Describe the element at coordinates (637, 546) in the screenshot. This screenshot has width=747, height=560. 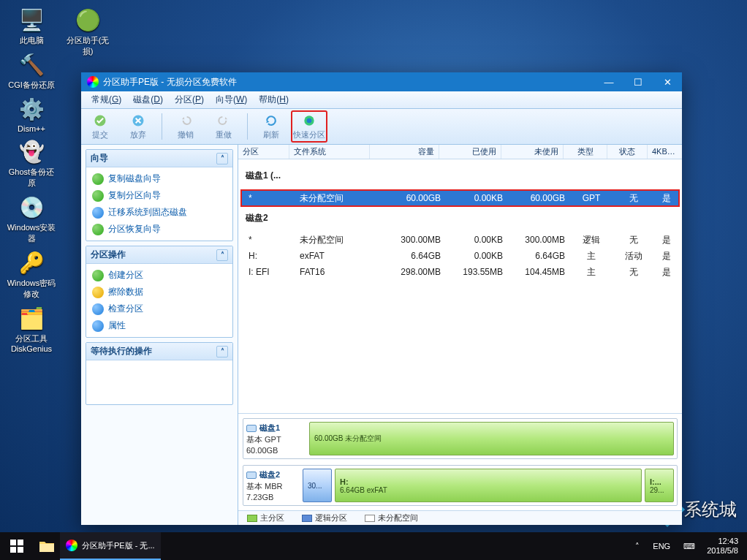
I see `tray-up-icon: ˄` at that location.